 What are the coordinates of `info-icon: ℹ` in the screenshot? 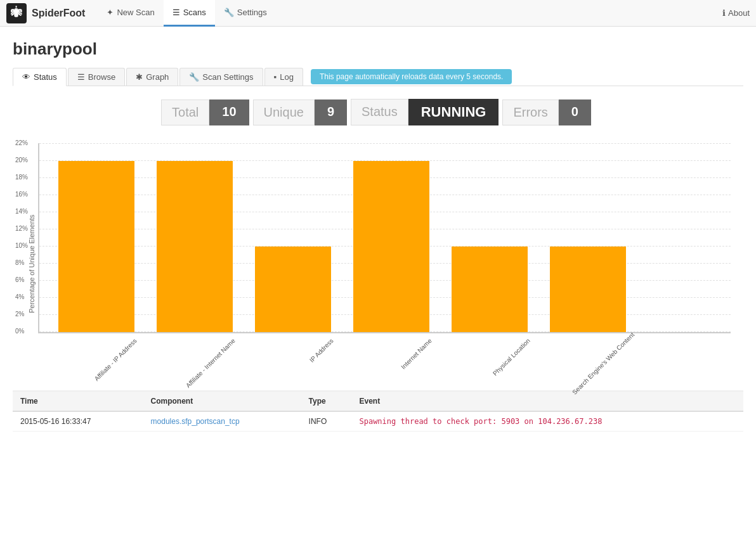 It's located at (724, 13).